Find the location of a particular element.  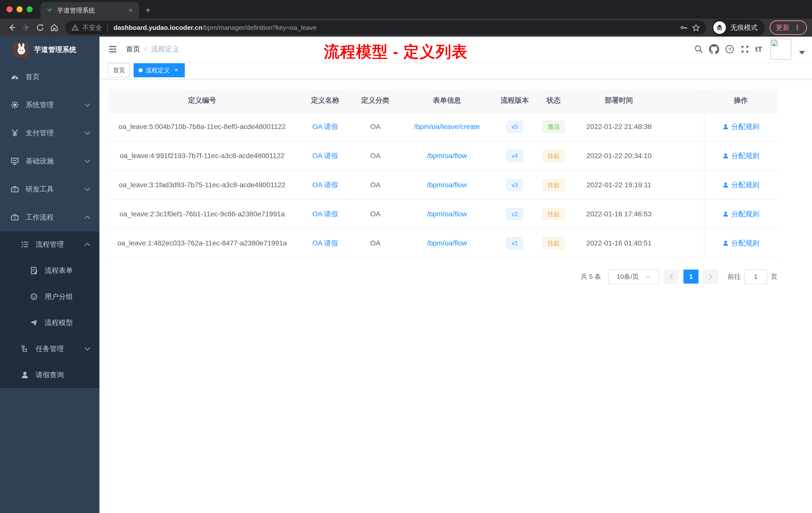

sidebar-item-devtools: 研发工具 is located at coordinates (50, 189).